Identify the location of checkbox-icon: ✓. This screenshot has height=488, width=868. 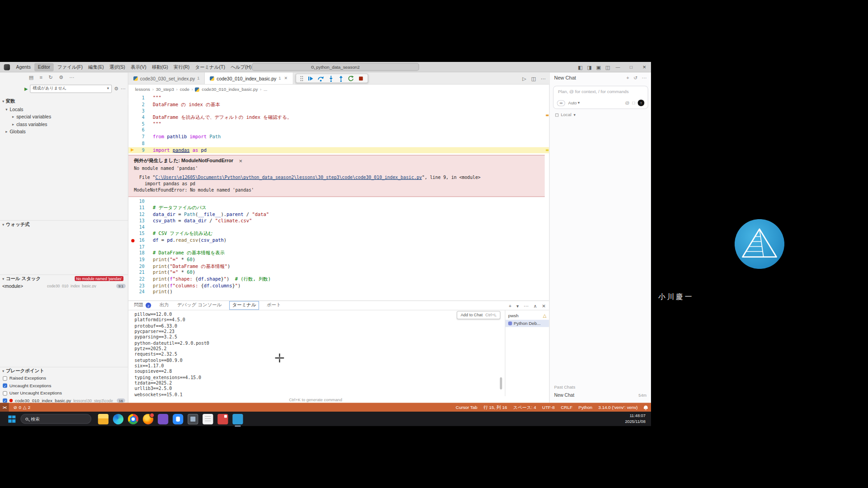
(5, 386).